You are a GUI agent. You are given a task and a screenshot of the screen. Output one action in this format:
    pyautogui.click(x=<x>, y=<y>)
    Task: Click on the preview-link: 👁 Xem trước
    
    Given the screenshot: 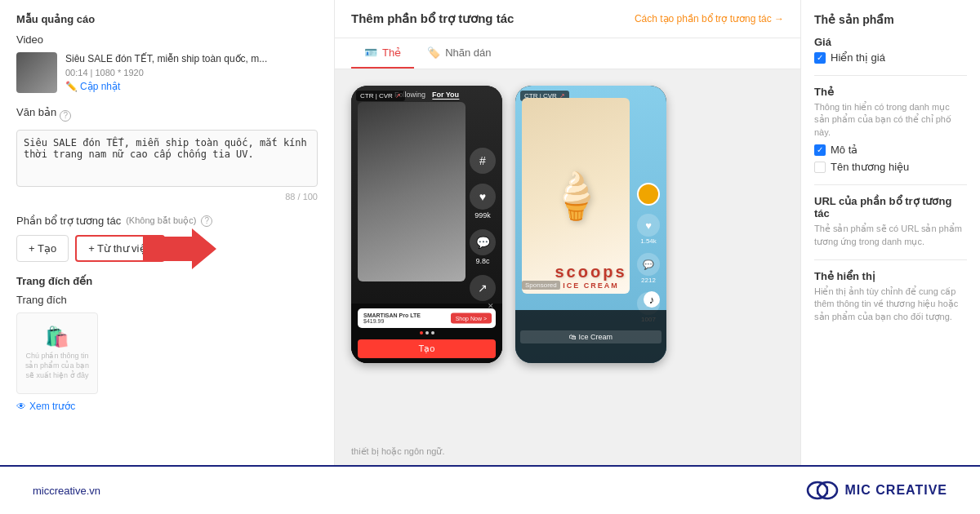 What is the action you would take?
    pyautogui.click(x=167, y=406)
    